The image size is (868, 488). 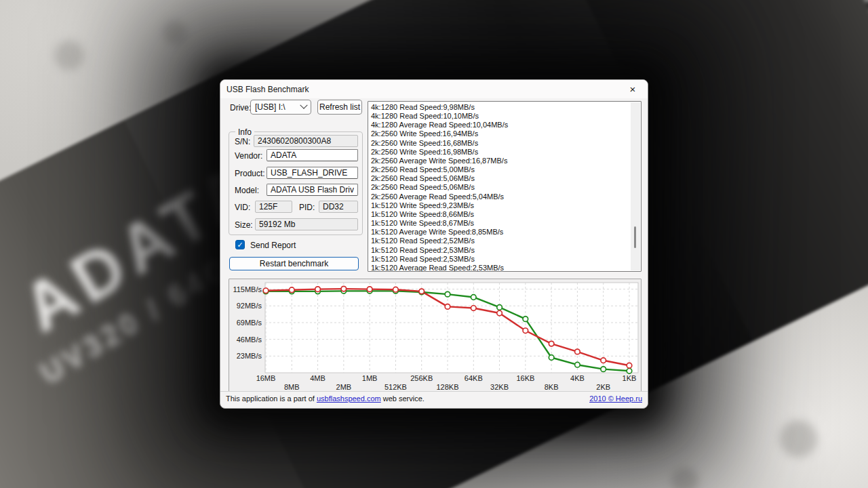 What do you see at coordinates (312, 173) in the screenshot?
I see `product-field` at bounding box center [312, 173].